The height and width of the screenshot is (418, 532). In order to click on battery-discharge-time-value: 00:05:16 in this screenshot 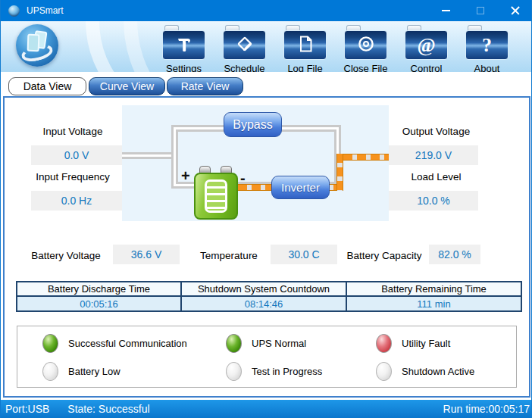, I will do `click(99, 304)`.